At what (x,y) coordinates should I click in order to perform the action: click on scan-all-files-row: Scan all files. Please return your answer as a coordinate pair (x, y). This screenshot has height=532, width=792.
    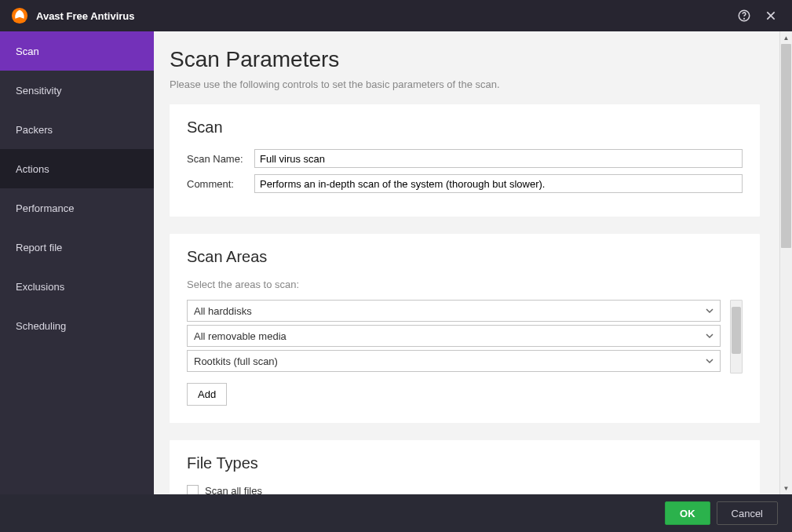
    Looking at the image, I should click on (465, 490).